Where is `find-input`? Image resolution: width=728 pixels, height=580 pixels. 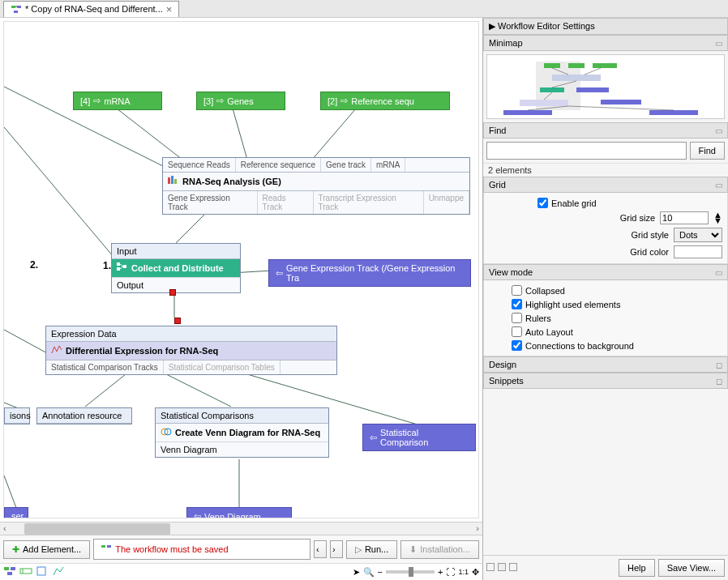
find-input is located at coordinates (587, 151).